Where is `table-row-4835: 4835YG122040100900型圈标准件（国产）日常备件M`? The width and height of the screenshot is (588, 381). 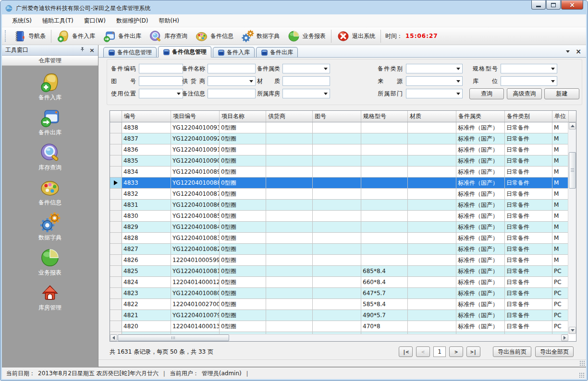 table-row-4835: 4835YG122040100900型圈标准件（国产）日常备件M is located at coordinates (339, 161).